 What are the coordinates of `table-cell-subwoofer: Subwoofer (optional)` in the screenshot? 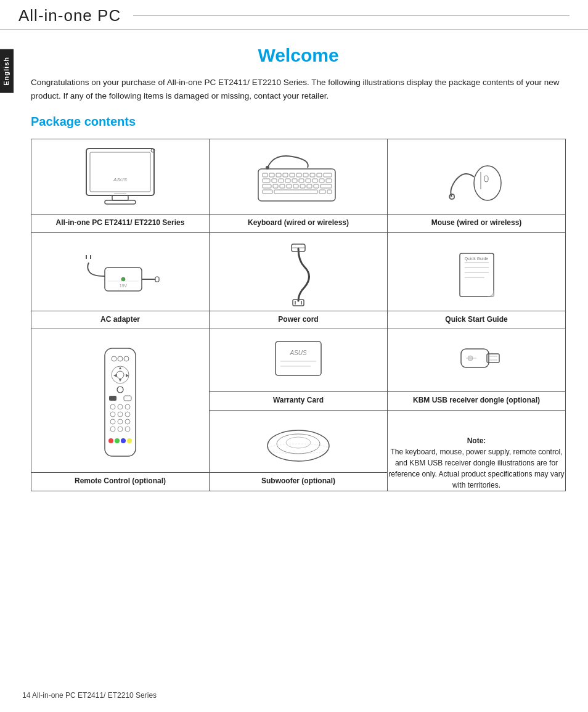 It's located at (298, 450).